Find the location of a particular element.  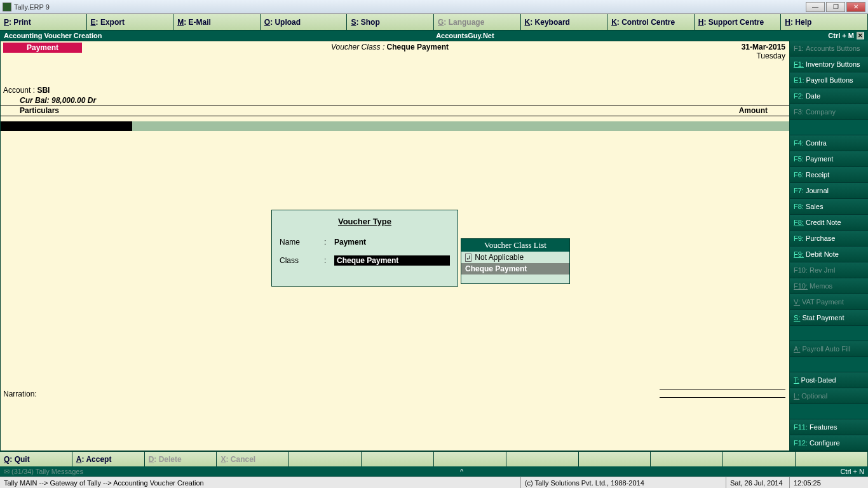

top-menu-bar: P: PrintE: ExportM: E-MailO: UploadS: Sh… is located at coordinates (434, 22).